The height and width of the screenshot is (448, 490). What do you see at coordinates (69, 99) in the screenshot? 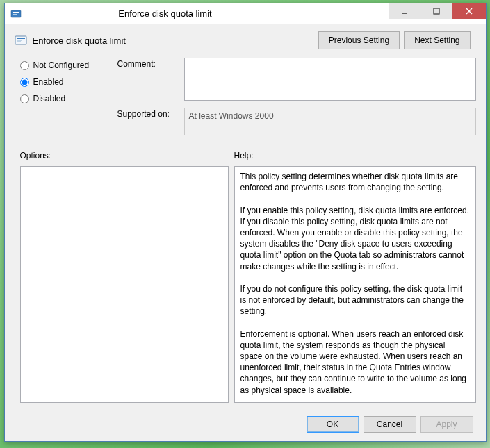
I see `radio-disabled: Disabled` at bounding box center [69, 99].